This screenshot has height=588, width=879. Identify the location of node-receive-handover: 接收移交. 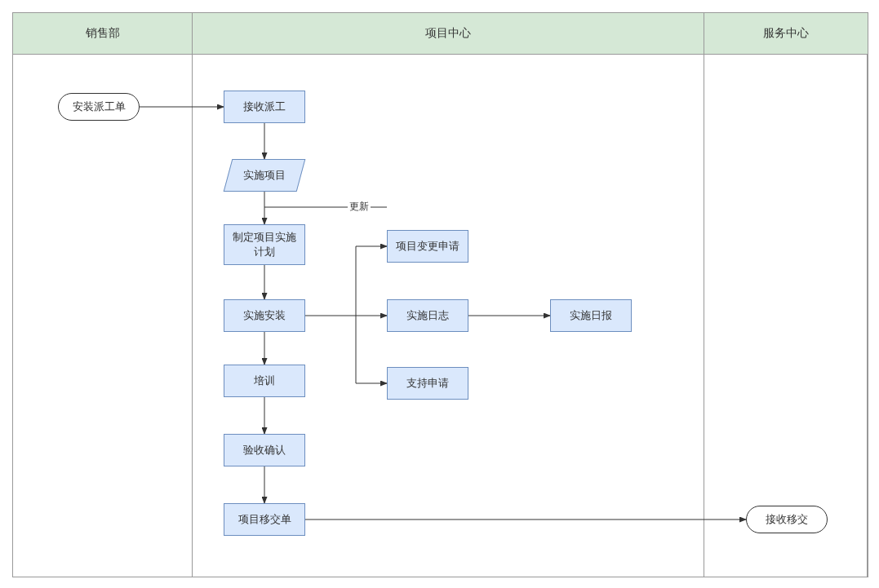
(787, 519).